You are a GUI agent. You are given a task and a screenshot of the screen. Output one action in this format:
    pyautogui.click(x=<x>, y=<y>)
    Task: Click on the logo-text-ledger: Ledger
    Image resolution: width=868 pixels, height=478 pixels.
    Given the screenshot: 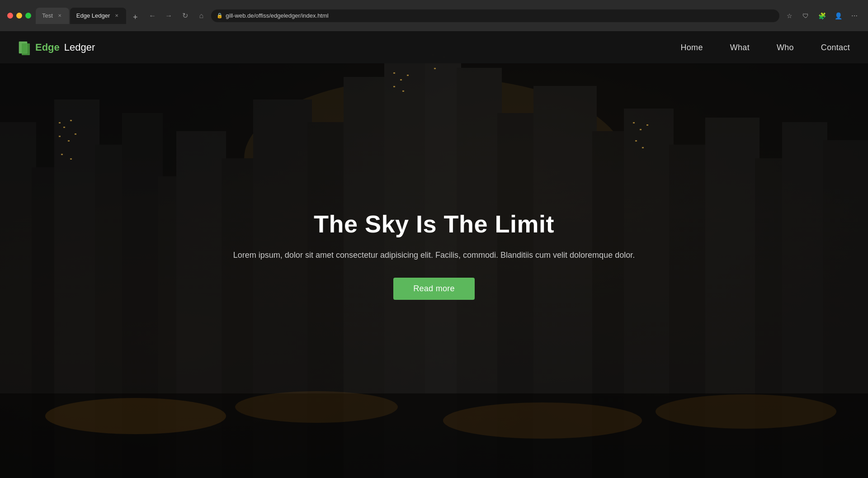 What is the action you would take?
    pyautogui.click(x=80, y=47)
    